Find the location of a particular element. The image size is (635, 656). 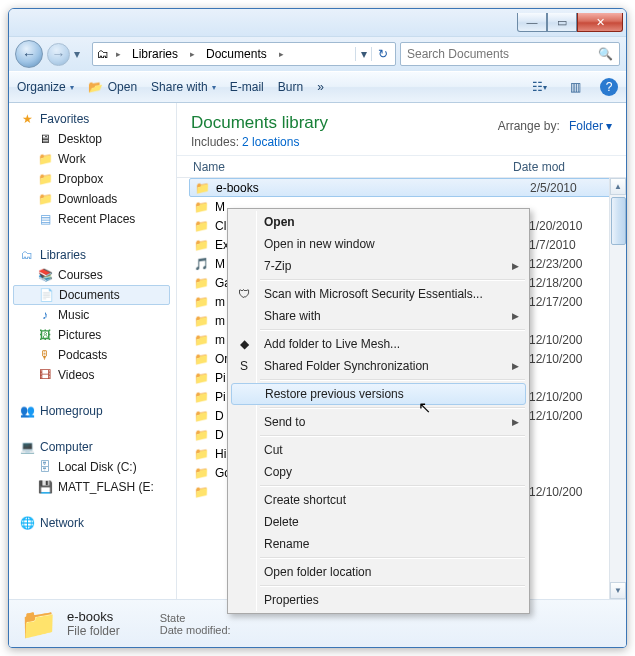

desktop-icon: 🖥 is located at coordinates (45, 139).